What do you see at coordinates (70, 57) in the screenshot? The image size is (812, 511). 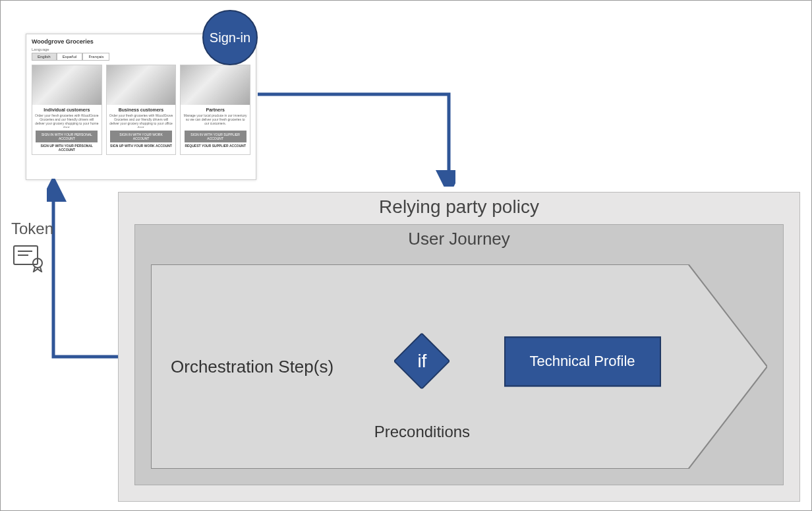 I see `tab-espanol: Español` at bounding box center [70, 57].